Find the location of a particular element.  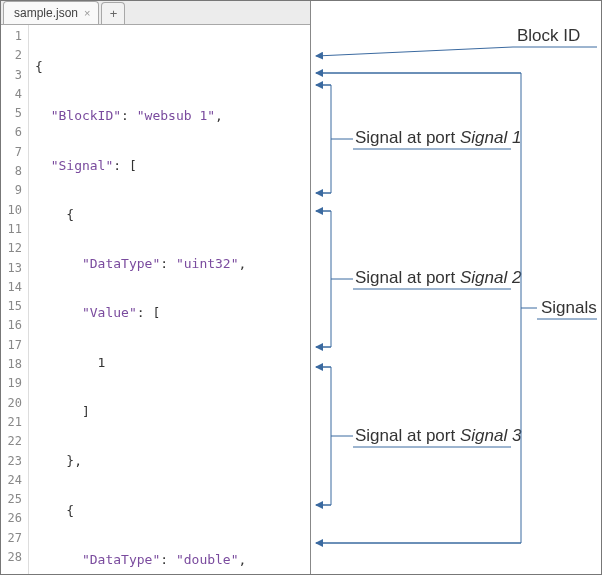

label-signal3: Signal at port Signal 3 is located at coordinates (438, 436).